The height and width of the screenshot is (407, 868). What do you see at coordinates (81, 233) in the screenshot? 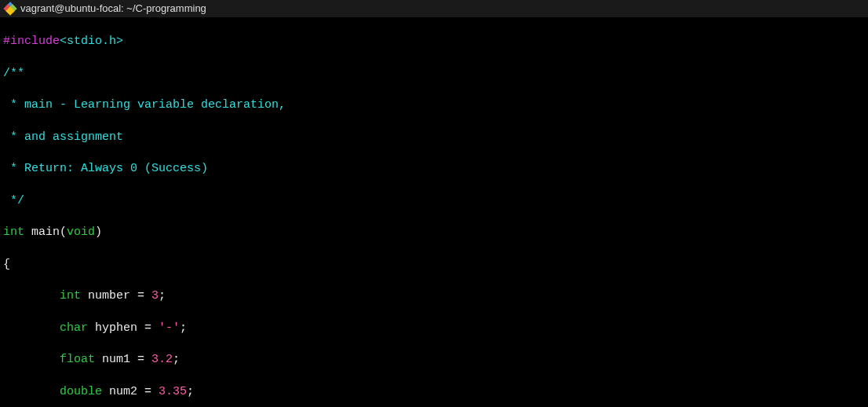
I see `kw-void: void` at bounding box center [81, 233].